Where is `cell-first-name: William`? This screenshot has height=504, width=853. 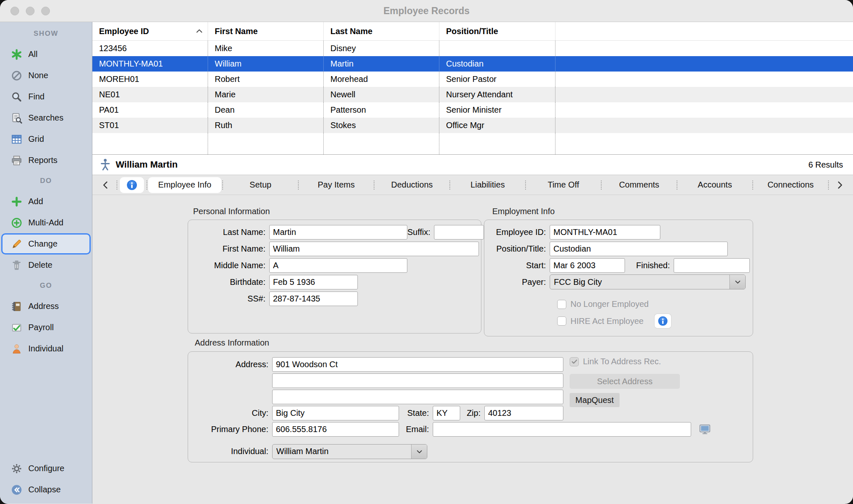 cell-first-name: William is located at coordinates (266, 64).